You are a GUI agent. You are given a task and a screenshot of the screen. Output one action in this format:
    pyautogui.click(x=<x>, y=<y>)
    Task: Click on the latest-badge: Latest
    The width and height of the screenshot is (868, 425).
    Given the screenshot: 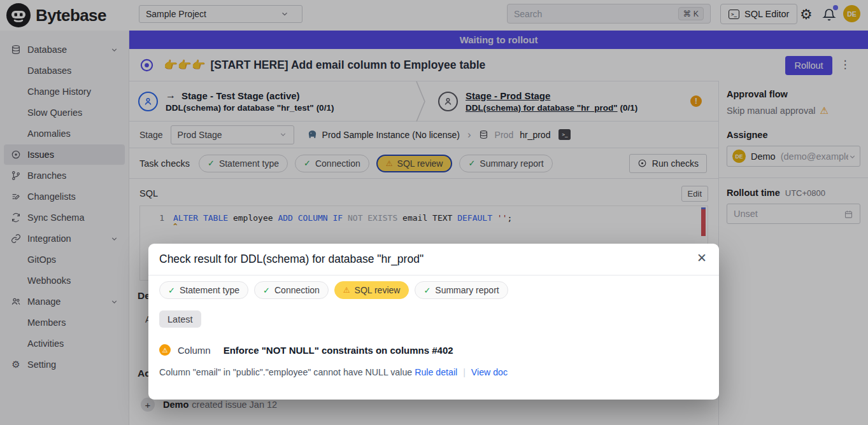 What is the action you would take?
    pyautogui.click(x=180, y=319)
    